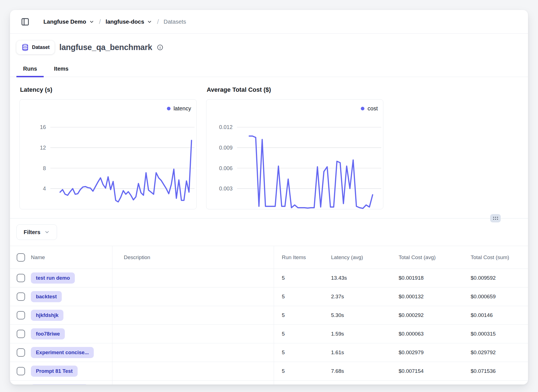 Image resolution: width=538 pixels, height=392 pixels. Describe the element at coordinates (269, 22) in the screenshot. I see `top-bar: Langfuse Demo / langfuse-docs / Datasets` at that location.